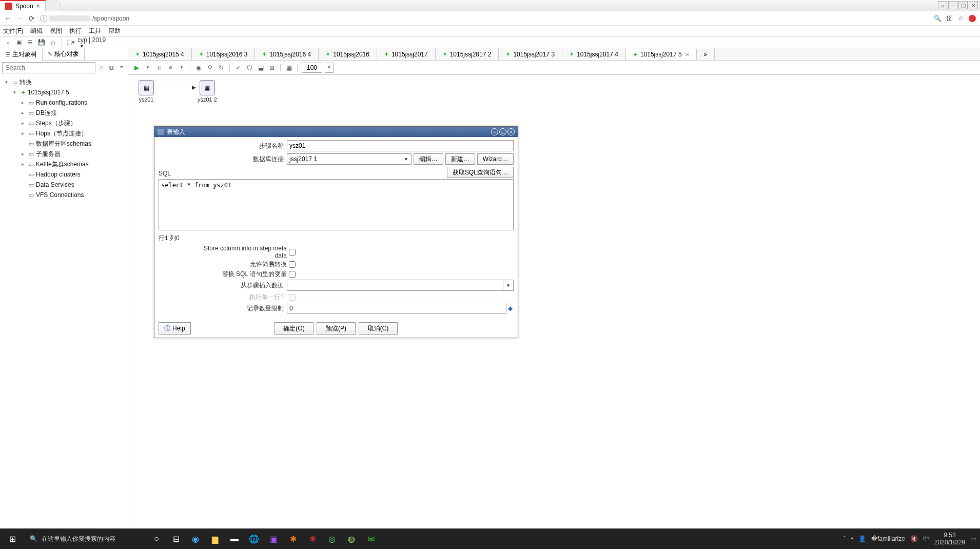 Image resolution: width=980 pixels, height=549 pixels. Describe the element at coordinates (261, 68) in the screenshot. I see `sql-icon: ⬓` at that location.